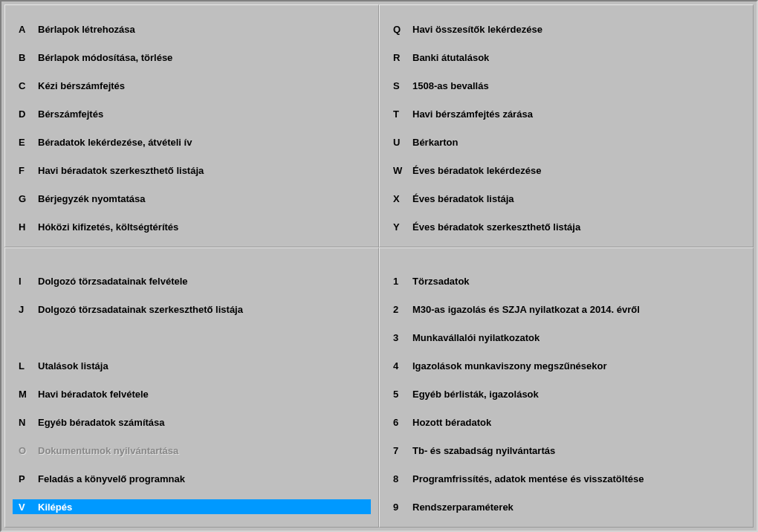  I want to click on menu-item-key: L, so click(28, 366).